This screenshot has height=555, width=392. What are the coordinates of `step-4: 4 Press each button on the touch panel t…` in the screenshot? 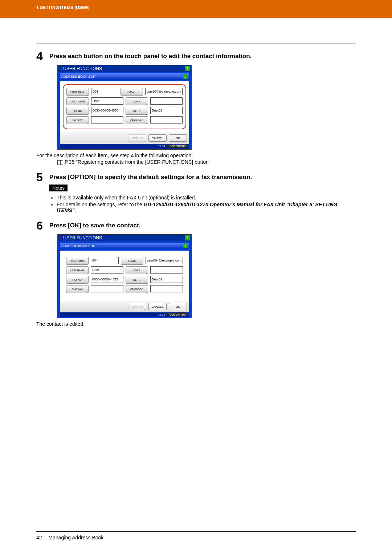 It's located at (196, 56).